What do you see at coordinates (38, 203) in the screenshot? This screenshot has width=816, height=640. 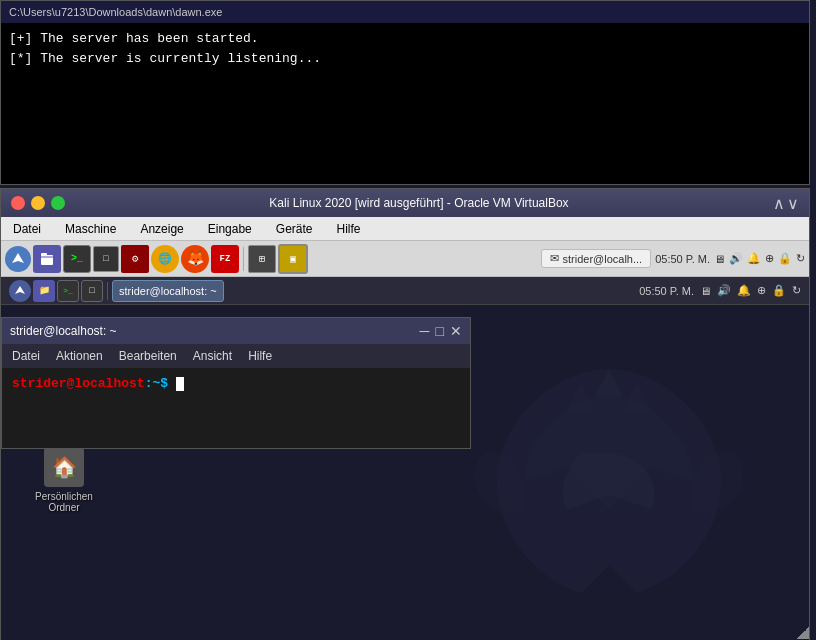 I see `vbox-minimize-button` at bounding box center [38, 203].